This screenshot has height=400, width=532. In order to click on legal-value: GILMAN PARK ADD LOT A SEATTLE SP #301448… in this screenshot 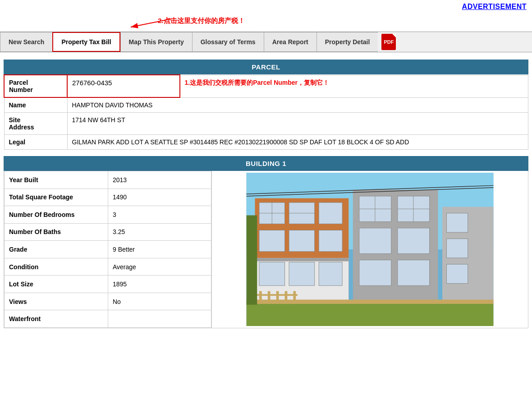, I will do `click(298, 143)`.